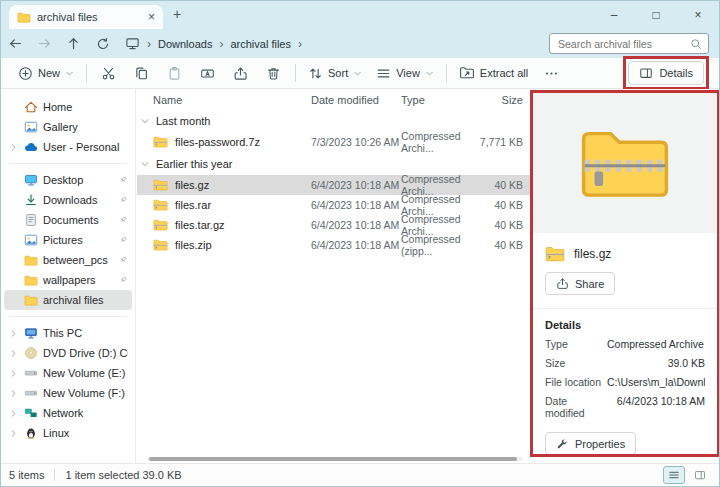  I want to click on sidebar-item-wallpapers: wallpapers, so click(68, 280).